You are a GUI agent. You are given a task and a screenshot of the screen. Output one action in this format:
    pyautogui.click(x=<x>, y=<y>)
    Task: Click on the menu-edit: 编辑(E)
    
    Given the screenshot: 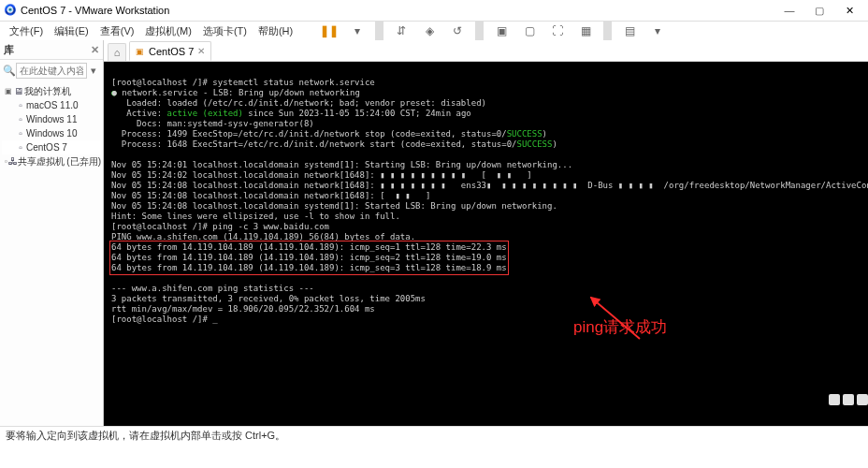 What is the action you would take?
    pyautogui.click(x=71, y=32)
    